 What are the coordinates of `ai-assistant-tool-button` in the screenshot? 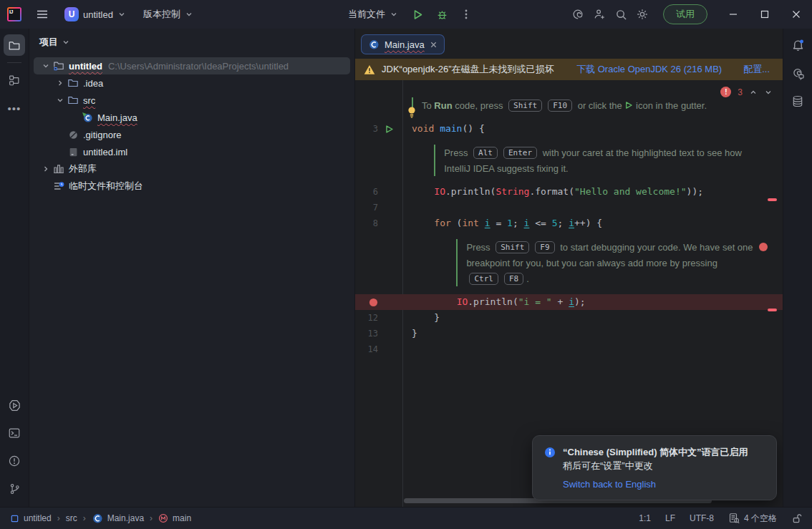 It's located at (798, 73).